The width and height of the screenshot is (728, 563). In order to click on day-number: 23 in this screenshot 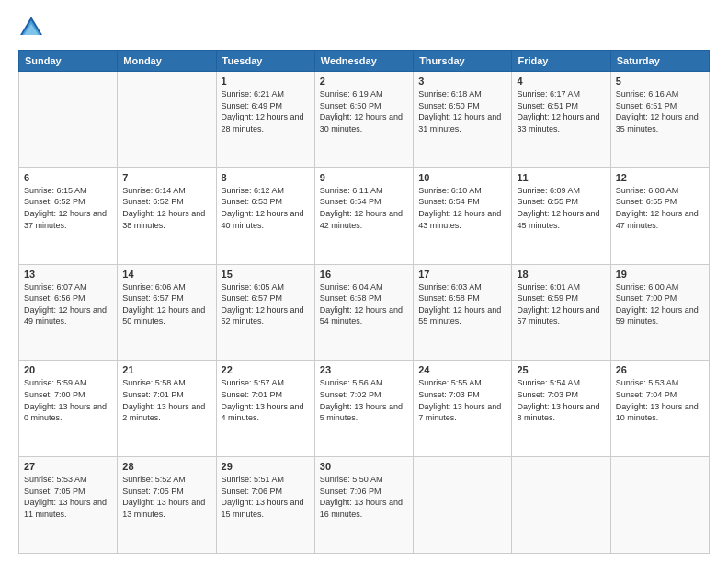, I will do `click(364, 370)`.